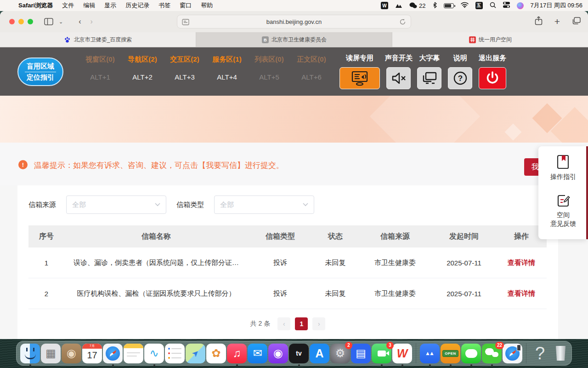 The width and height of the screenshot is (588, 368). I want to click on address-bar: banshi.beijing.gov.cn, so click(294, 22).